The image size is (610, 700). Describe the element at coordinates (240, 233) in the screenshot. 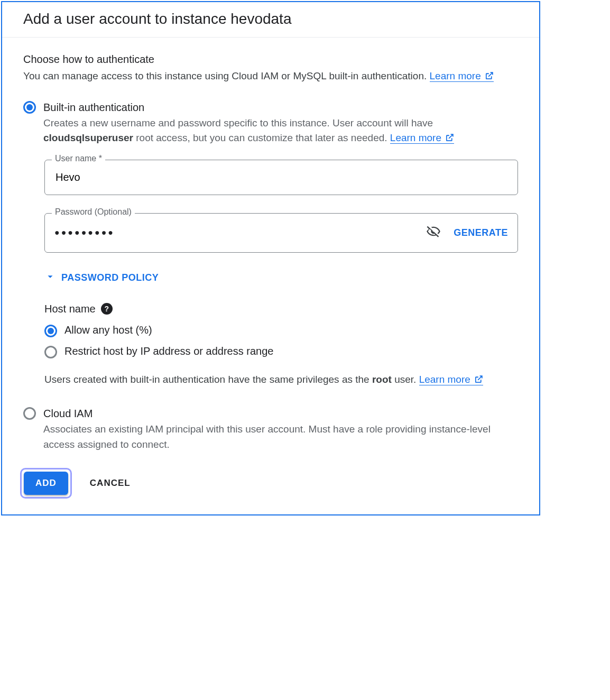

I see `password-masked: ●●●●●●●●●` at that location.